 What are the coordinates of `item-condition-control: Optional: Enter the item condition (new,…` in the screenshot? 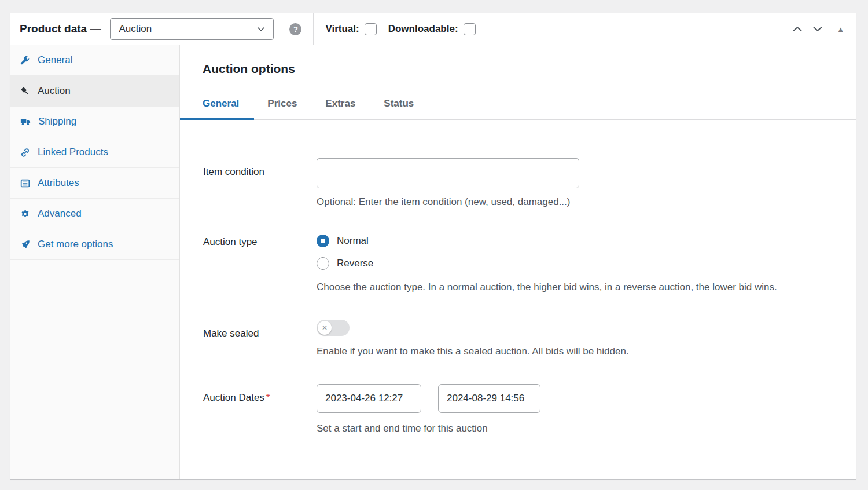 It's located at (448, 183).